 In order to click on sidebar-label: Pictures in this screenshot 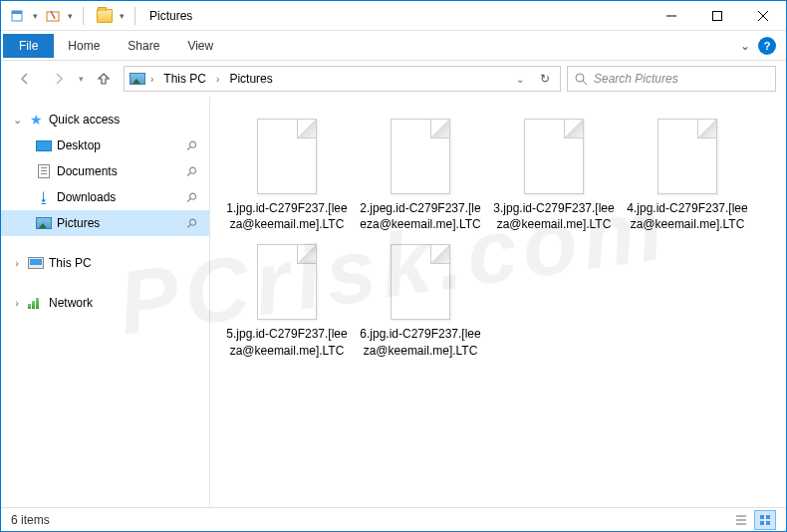, I will do `click(78, 223)`.